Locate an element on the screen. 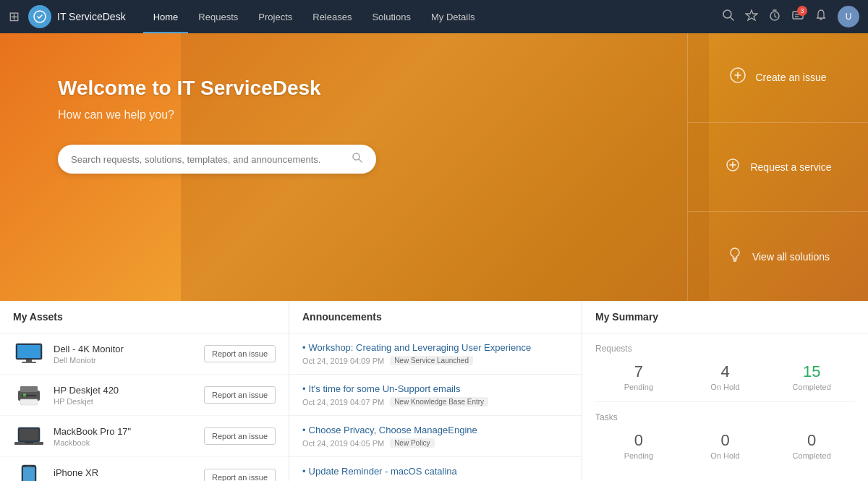 This screenshot has width=868, height=481. tasks-summary: Tasks 0 Pending 0 On Hold 0 Completed is located at coordinates (725, 436).